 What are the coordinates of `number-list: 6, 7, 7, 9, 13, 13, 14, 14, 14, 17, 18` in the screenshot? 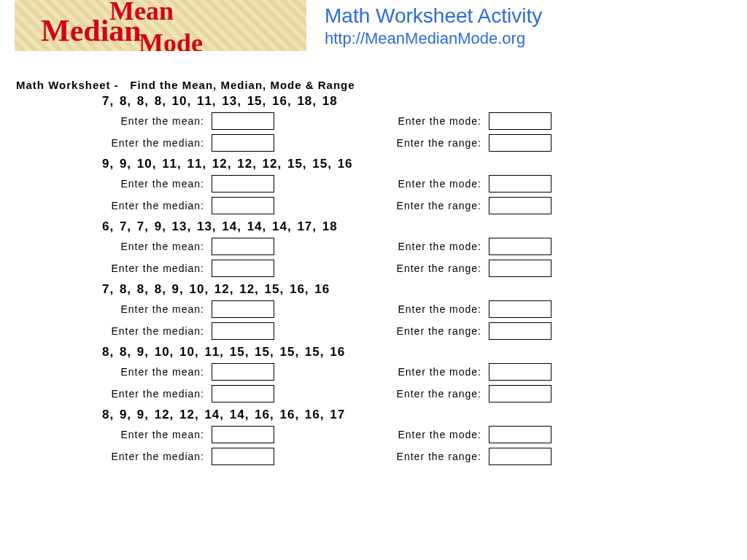 It's located at (425, 227).